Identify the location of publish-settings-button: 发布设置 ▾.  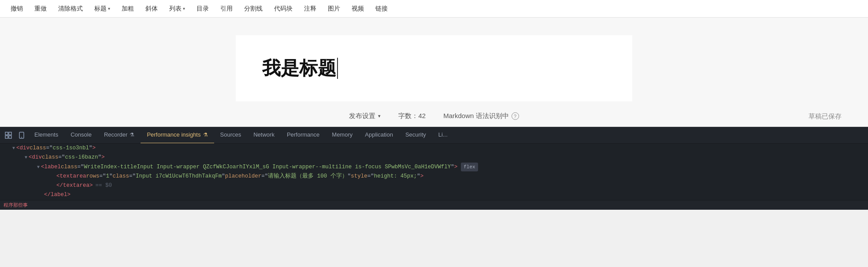
(365, 116).